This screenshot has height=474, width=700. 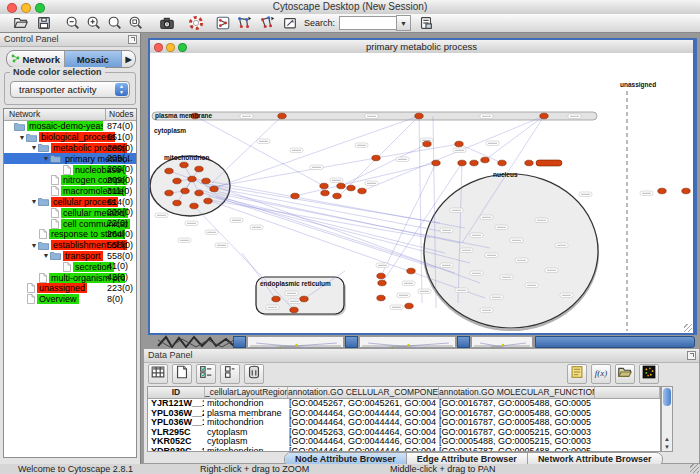 I want to click on column-header: annotation.GO MOLECULAR_FUNCTION, so click(x=517, y=392).